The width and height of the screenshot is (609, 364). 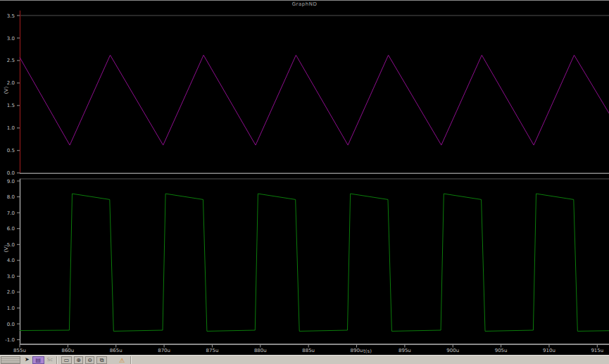 I want to click on tick-label: 7.0, so click(x=11, y=213).